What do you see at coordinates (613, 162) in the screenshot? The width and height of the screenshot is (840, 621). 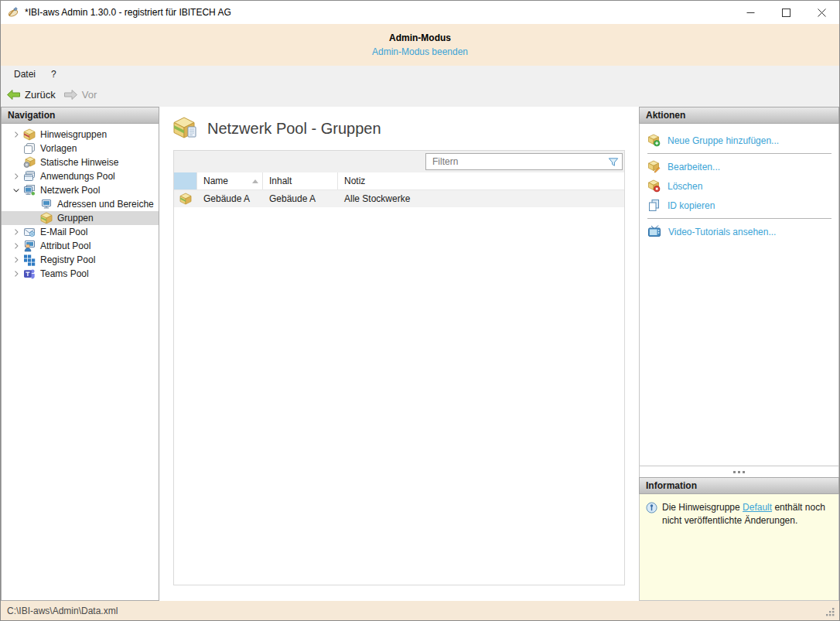 I see `filter-button` at bounding box center [613, 162].